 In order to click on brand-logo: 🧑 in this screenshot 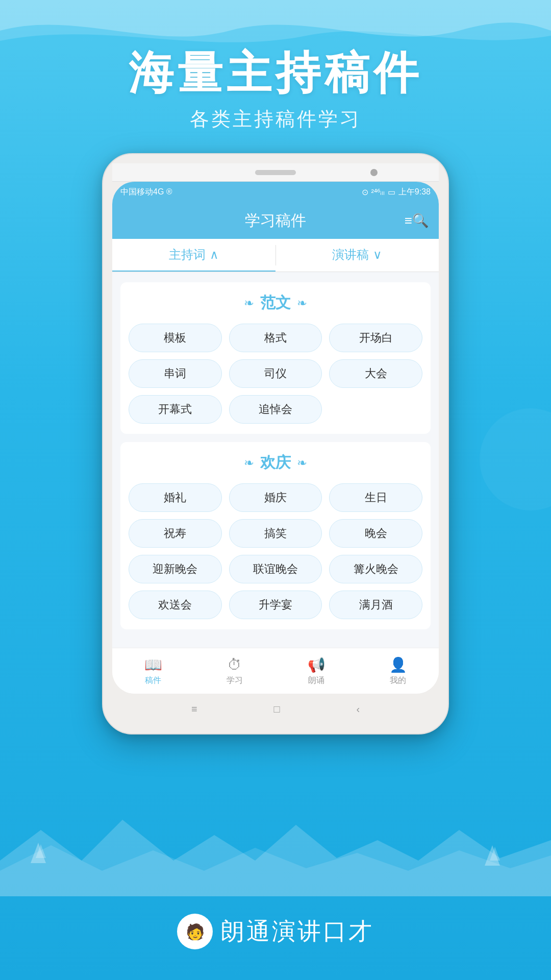, I will do `click(195, 932)`.